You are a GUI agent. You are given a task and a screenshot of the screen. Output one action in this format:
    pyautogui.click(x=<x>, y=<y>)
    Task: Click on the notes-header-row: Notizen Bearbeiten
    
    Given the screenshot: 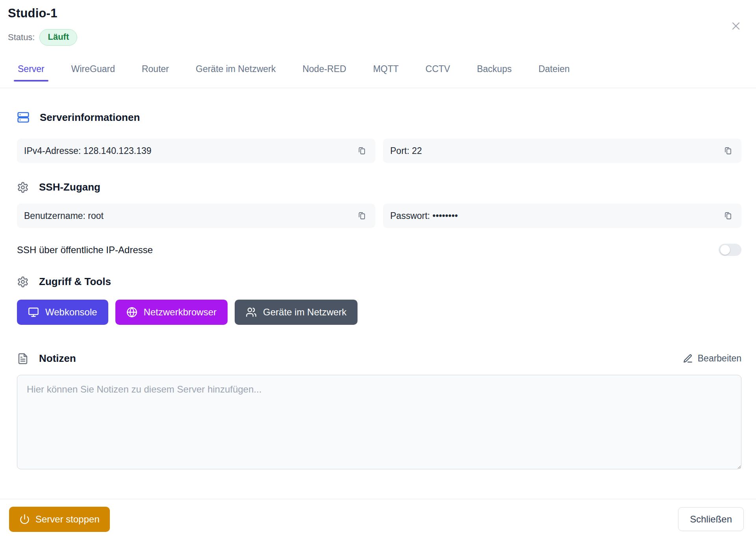 What is the action you would take?
    pyautogui.click(x=379, y=358)
    